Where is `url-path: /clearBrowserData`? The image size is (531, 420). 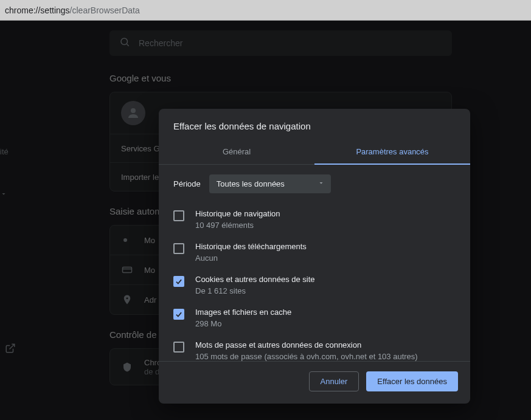
url-path: /clearBrowserData is located at coordinates (105, 10).